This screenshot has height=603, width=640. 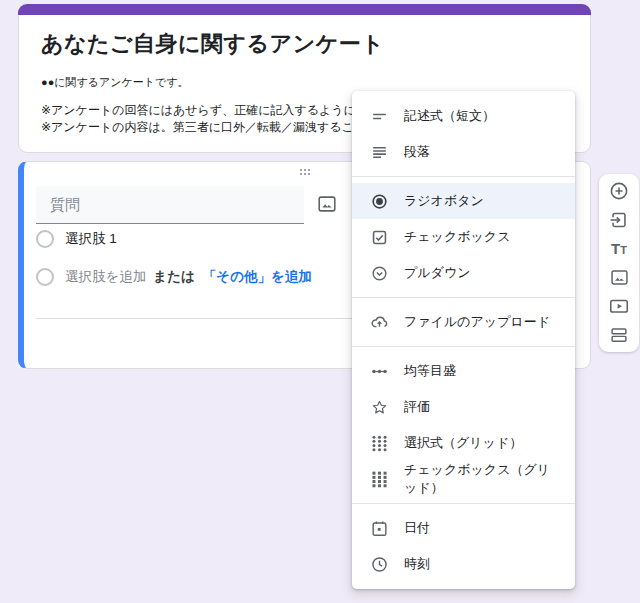 I want to click on dropdown-icon, so click(x=380, y=274).